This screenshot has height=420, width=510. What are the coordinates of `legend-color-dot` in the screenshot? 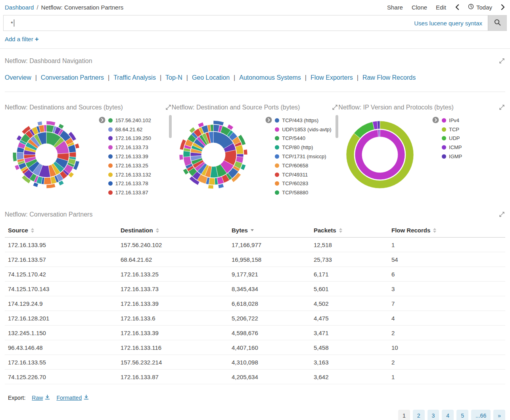 It's located at (444, 138).